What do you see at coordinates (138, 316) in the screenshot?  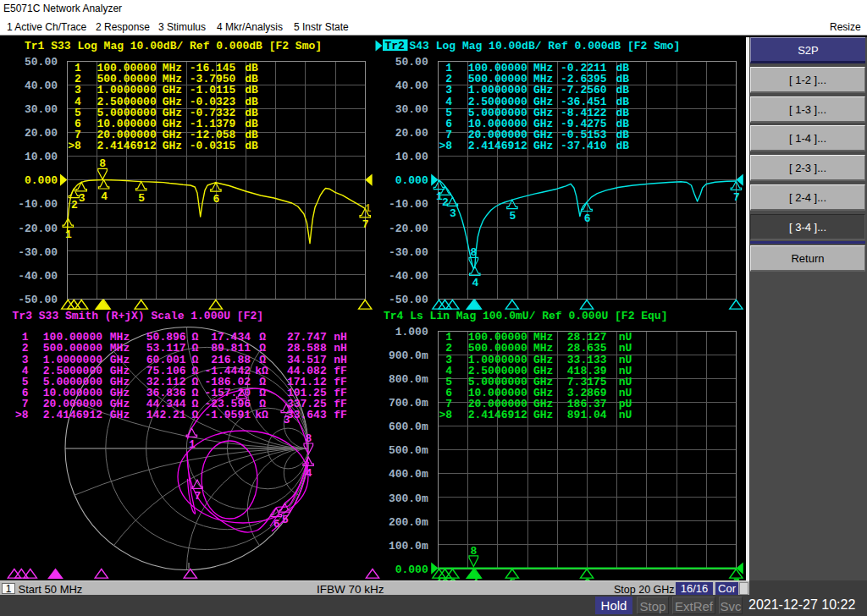 I see `svg-text:Tr3 S33 Smith (R+jX) Scale 1.0: Tr3 S33 Smith (R+jX) Scale 1.000U [F2]` at bounding box center [138, 316].